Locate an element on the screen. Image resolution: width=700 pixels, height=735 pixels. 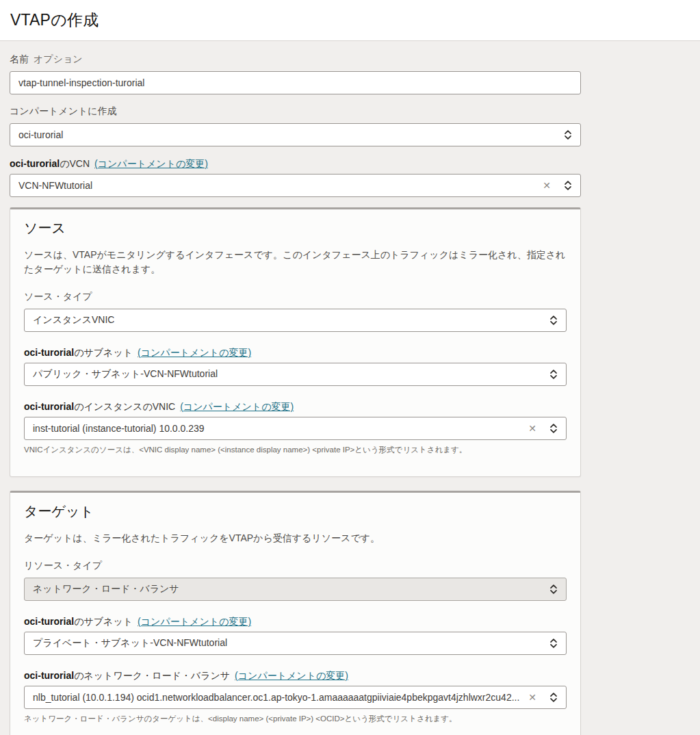
source-subnet-compartment-name: oci-turorial is located at coordinates (49, 352).